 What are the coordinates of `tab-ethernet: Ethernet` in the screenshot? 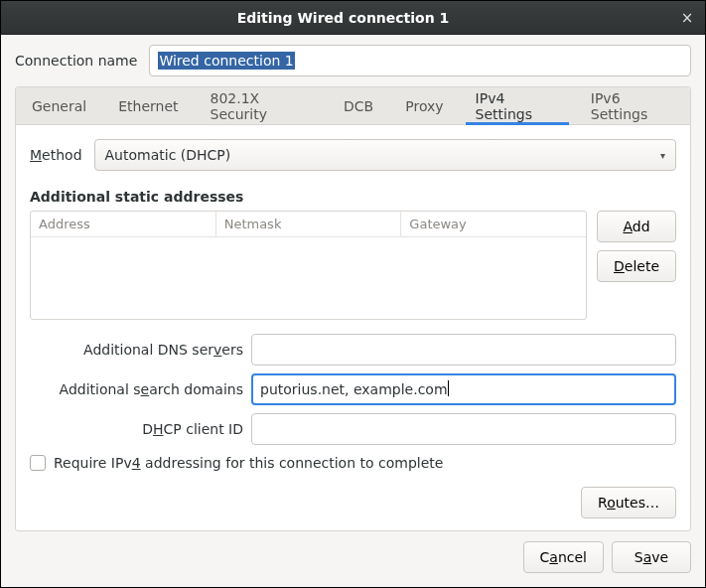 It's located at (148, 105).